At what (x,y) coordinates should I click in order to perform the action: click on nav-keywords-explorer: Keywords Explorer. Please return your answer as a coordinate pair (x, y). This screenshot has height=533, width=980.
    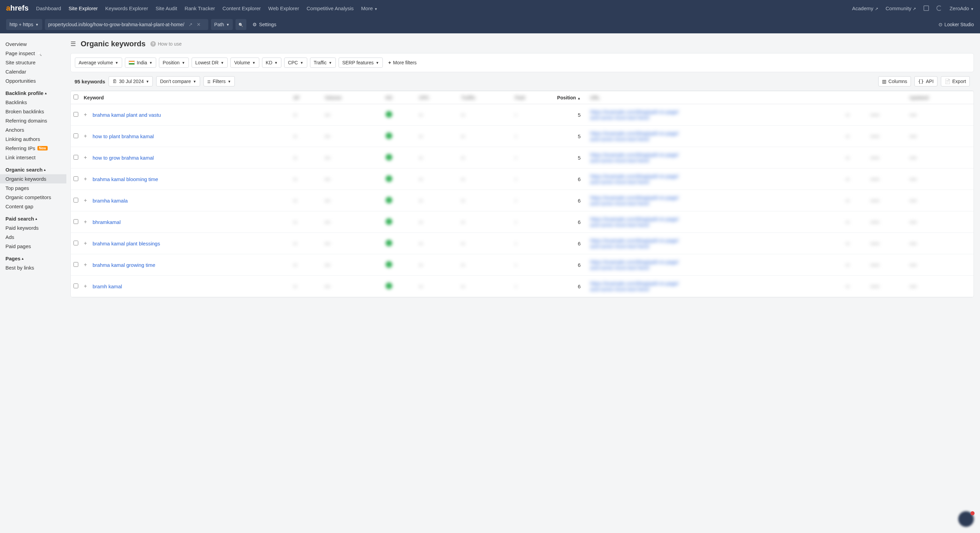
    Looking at the image, I should click on (126, 8).